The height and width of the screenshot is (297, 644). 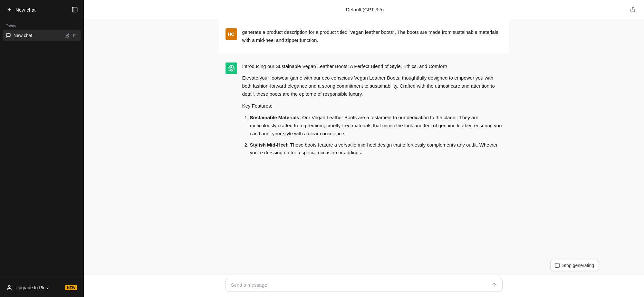 I want to click on feature-item-1: Sustainable Materials: Our Vegan Leather…, so click(x=376, y=126).